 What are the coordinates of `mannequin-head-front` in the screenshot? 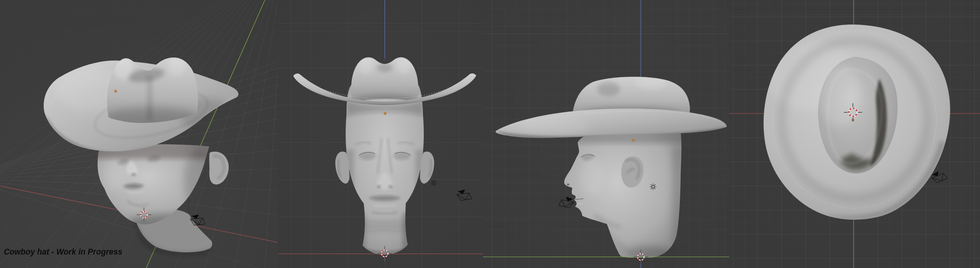 It's located at (385, 170).